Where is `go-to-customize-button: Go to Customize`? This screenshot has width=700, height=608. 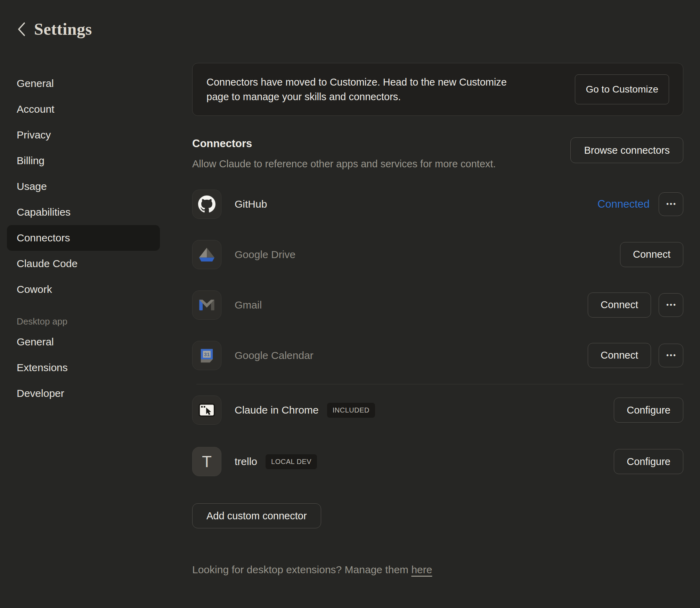 go-to-customize-button: Go to Customize is located at coordinates (622, 89).